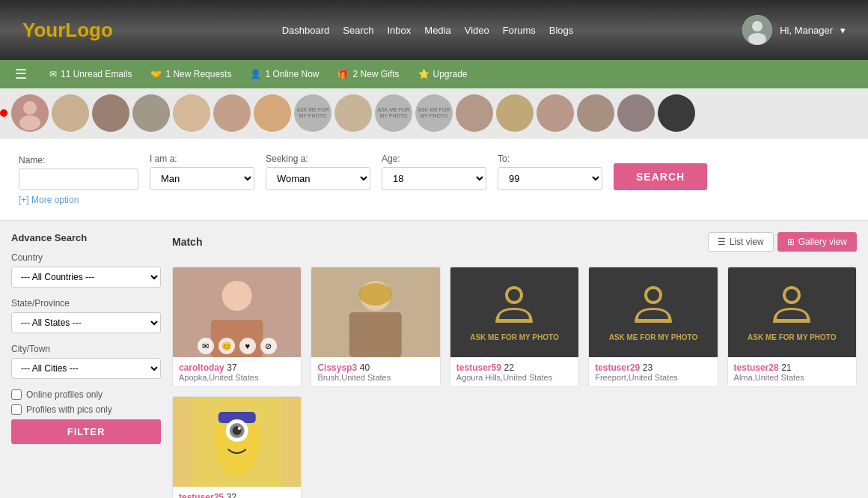 The width and height of the screenshot is (868, 498). What do you see at coordinates (16, 410) in the screenshot?
I see `pics-only-checkbox` at bounding box center [16, 410].